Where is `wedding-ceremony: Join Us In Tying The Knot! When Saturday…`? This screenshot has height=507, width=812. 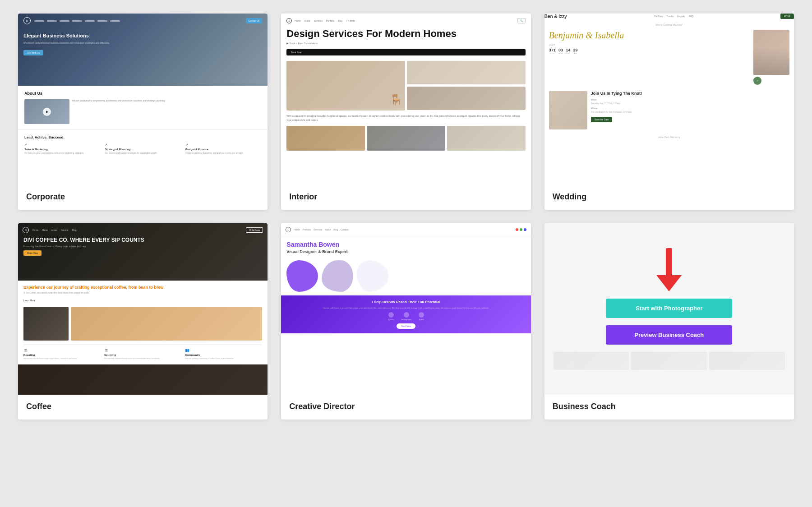 wedding-ceremony: Join Us In Tying The Knot! When Saturday… is located at coordinates (669, 110).